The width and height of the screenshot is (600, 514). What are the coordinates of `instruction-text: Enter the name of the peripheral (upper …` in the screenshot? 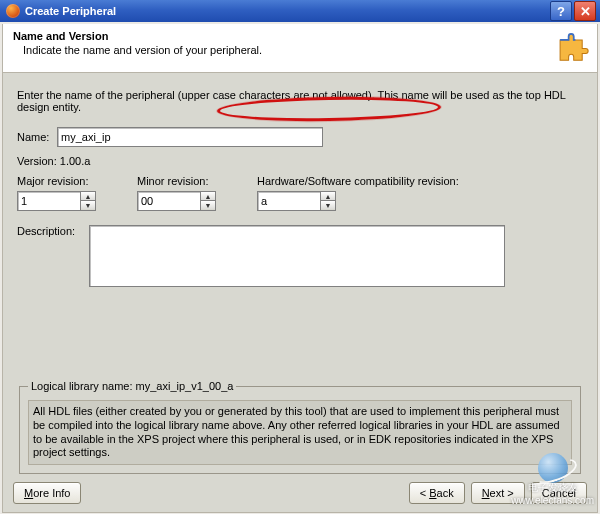 It's located at (300, 101).